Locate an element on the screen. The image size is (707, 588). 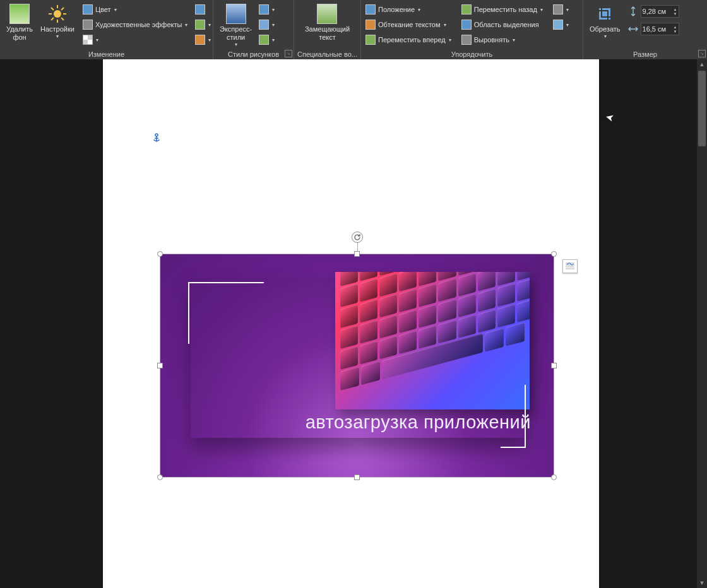
rotate-handle is located at coordinates (357, 237).